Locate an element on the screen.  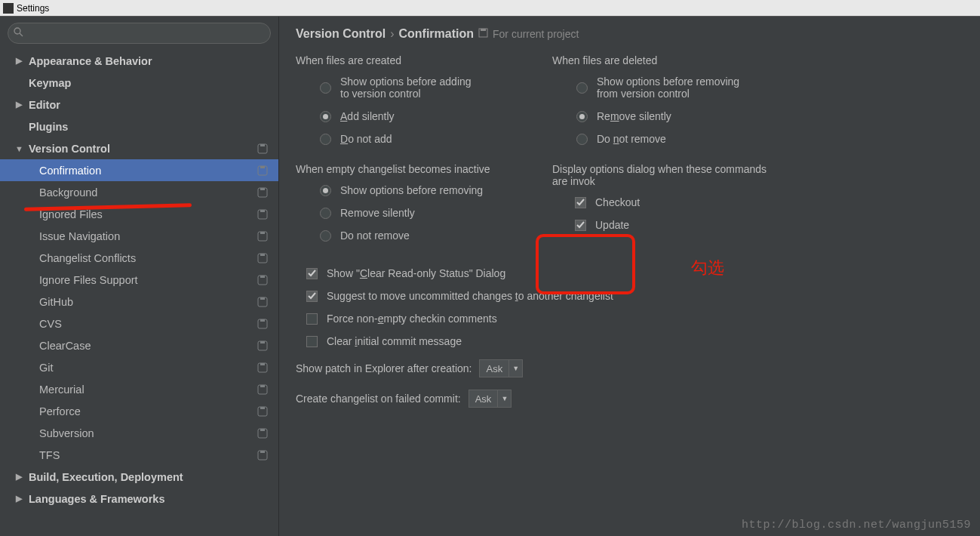
sidebar-item-confirmation: Confirmation is located at coordinates (139, 171).